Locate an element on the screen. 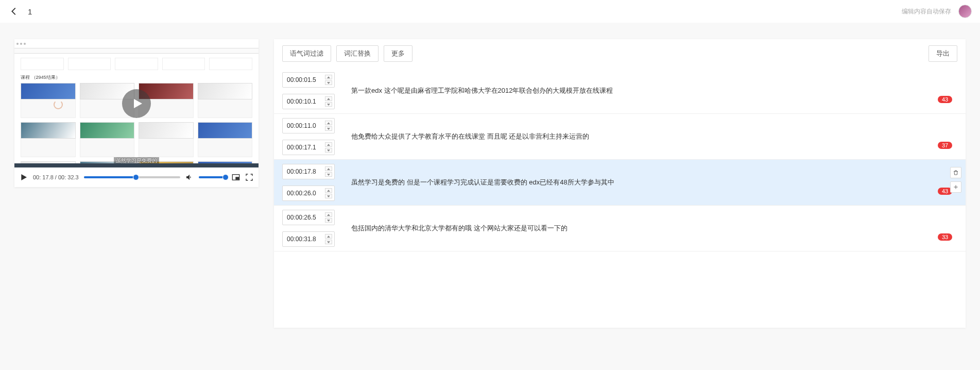  delete-row-button is located at coordinates (956, 173).